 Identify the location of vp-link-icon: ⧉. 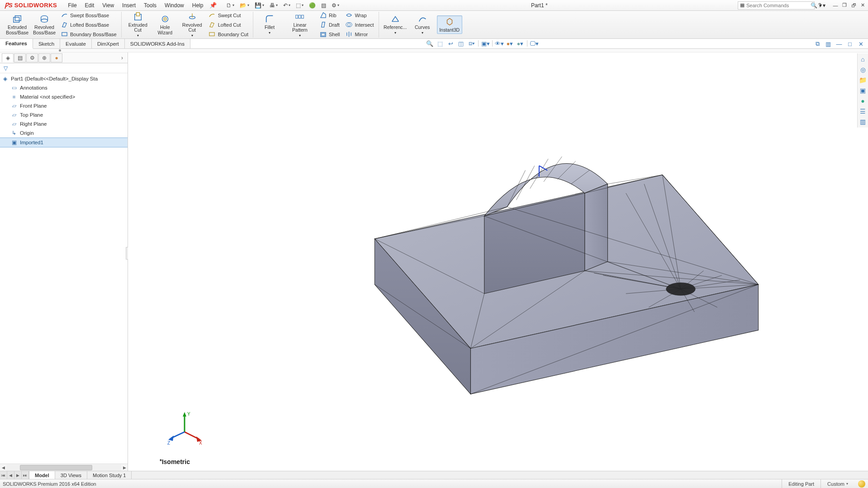
(817, 44).